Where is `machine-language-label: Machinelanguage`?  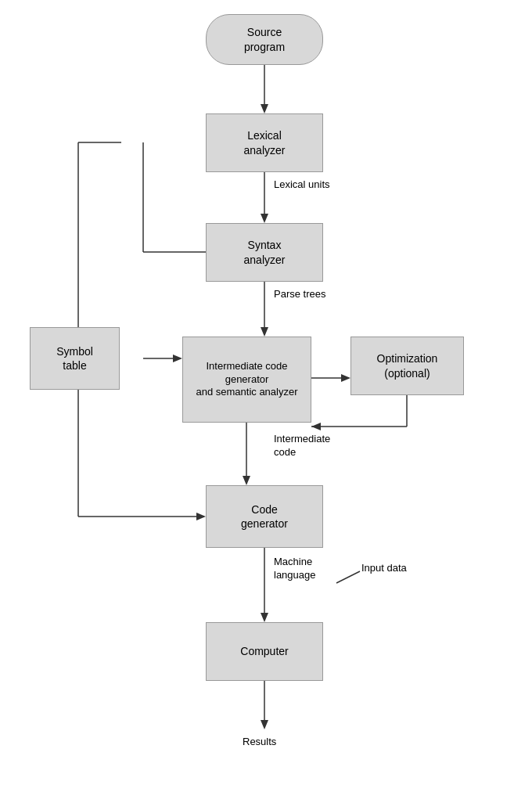
machine-language-label: Machinelanguage is located at coordinates (295, 569).